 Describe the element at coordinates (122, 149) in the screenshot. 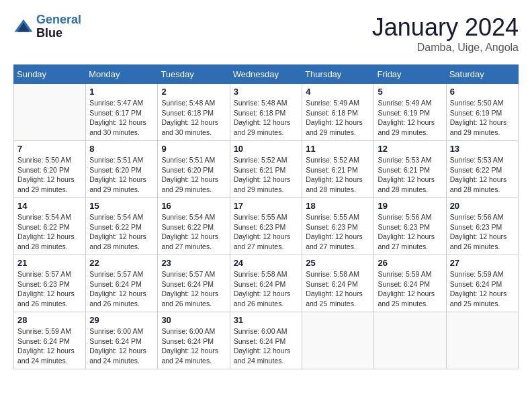

I see `day-number: 8` at that location.